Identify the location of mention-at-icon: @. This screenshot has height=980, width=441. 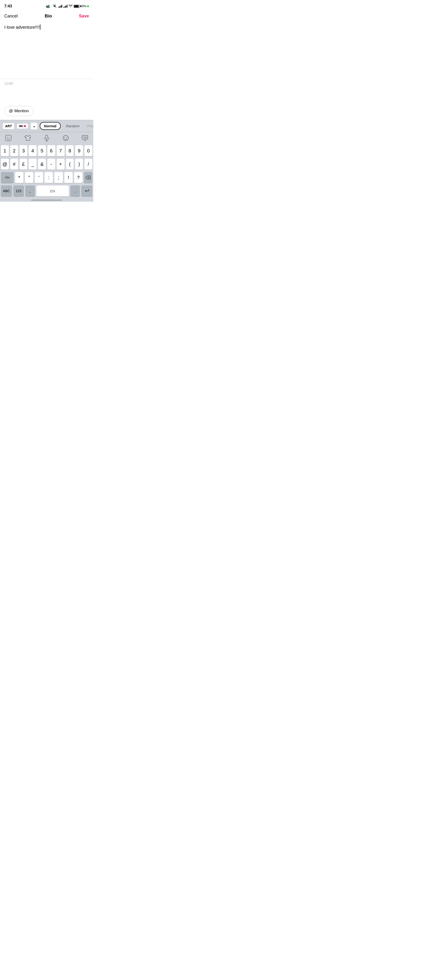
(11, 111).